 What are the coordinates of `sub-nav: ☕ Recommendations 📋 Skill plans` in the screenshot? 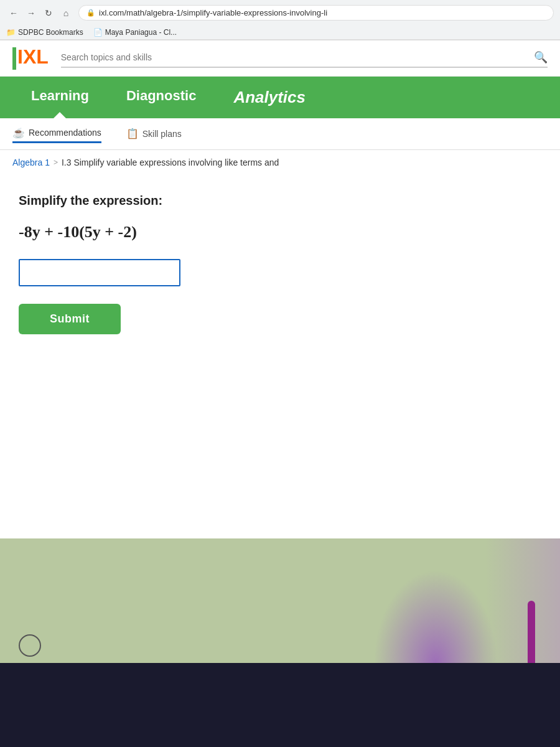 It's located at (280, 134).